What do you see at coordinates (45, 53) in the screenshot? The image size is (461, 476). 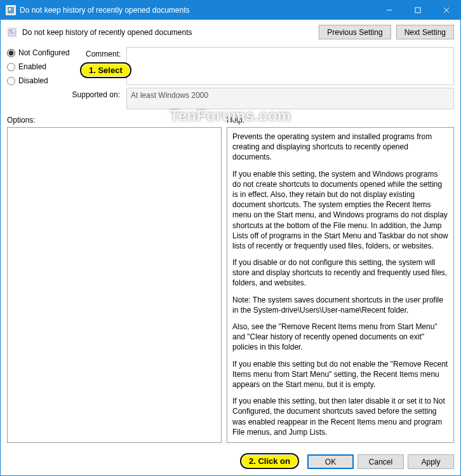 I see `radio-not-configured: Not Configured` at bounding box center [45, 53].